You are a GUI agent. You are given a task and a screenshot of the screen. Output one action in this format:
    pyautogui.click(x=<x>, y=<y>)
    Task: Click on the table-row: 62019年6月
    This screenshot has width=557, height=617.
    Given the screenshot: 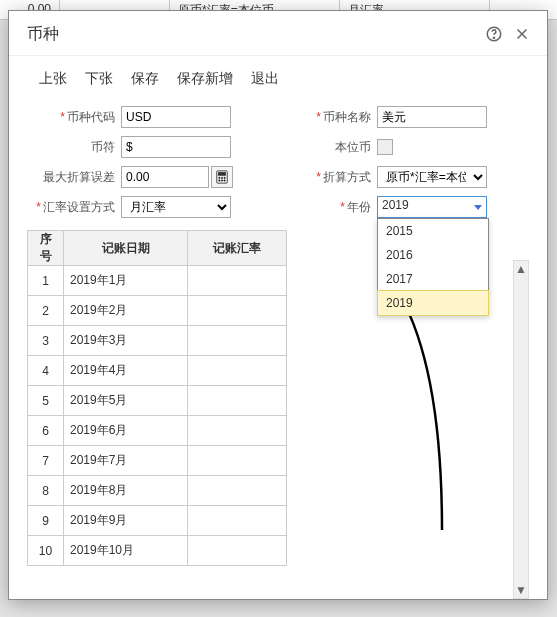 What is the action you would take?
    pyautogui.click(x=158, y=431)
    